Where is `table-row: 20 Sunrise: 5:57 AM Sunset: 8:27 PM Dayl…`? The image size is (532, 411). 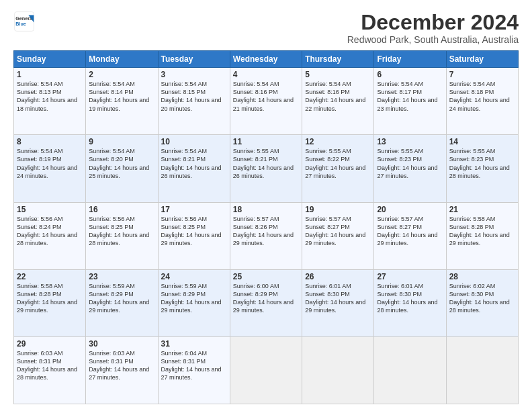
table-row: 20 Sunrise: 5:57 AM Sunset: 8:27 PM Dayl… is located at coordinates (410, 236).